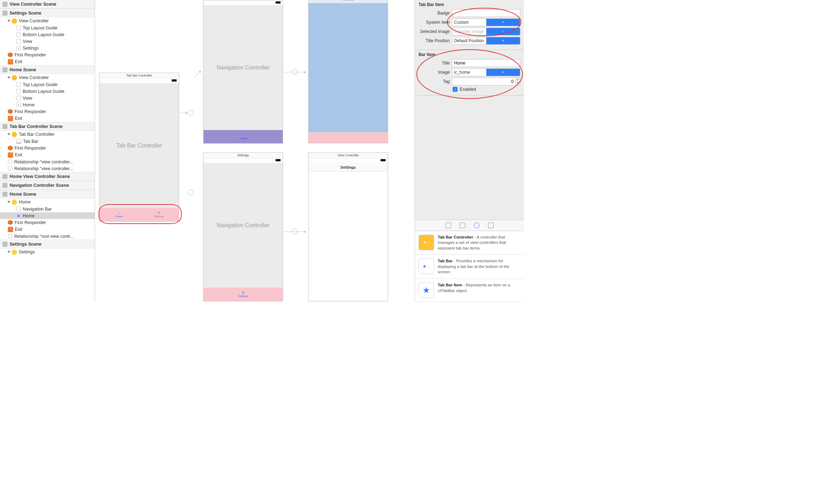 This screenshot has height=504, width=825. I want to click on tag-stepper: ▲▼, so click(518, 82).